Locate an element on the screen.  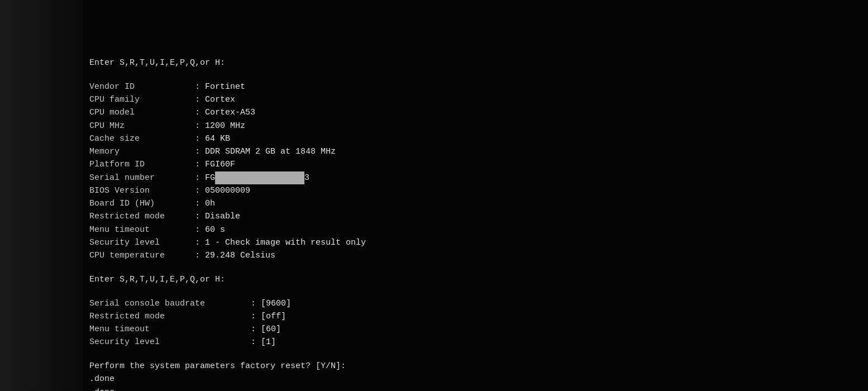
terminal-line: Security level : [1] is located at coordinates (479, 342).